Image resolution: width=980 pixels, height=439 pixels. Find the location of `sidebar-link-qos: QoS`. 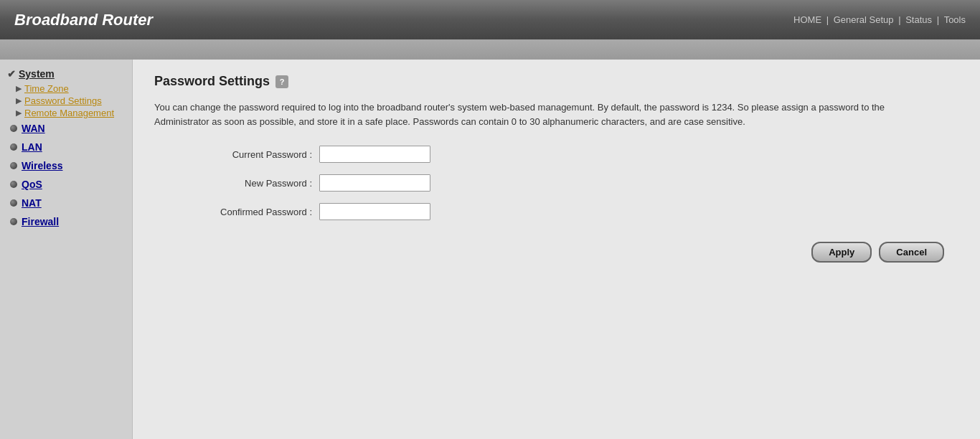

sidebar-link-qos: QoS is located at coordinates (32, 184).